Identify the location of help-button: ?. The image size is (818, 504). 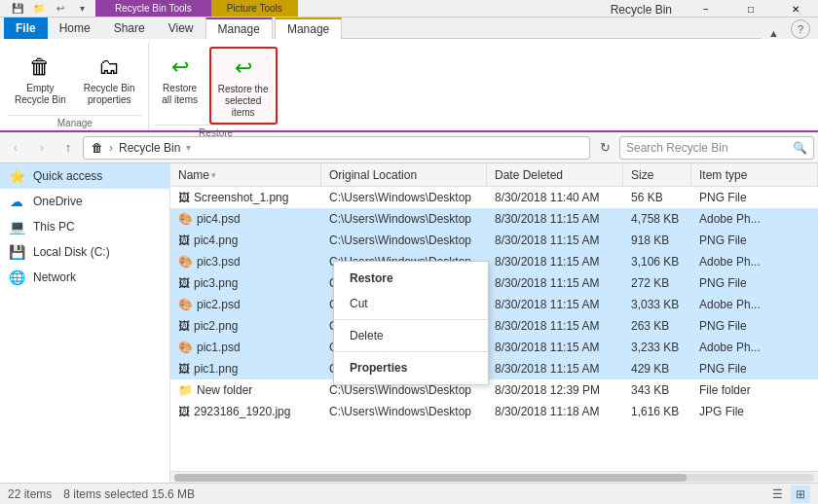
(800, 29).